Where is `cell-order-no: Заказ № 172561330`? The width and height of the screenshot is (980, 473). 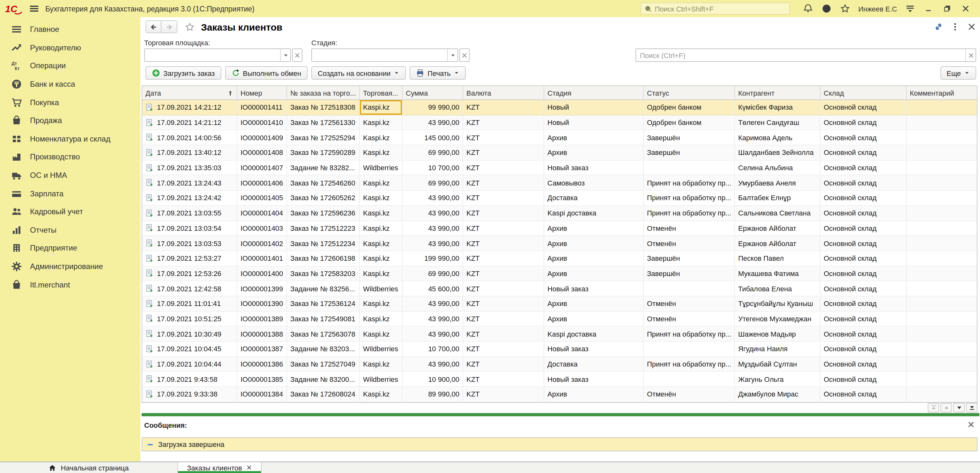
cell-order-no: Заказ № 172561330 is located at coordinates (323, 122).